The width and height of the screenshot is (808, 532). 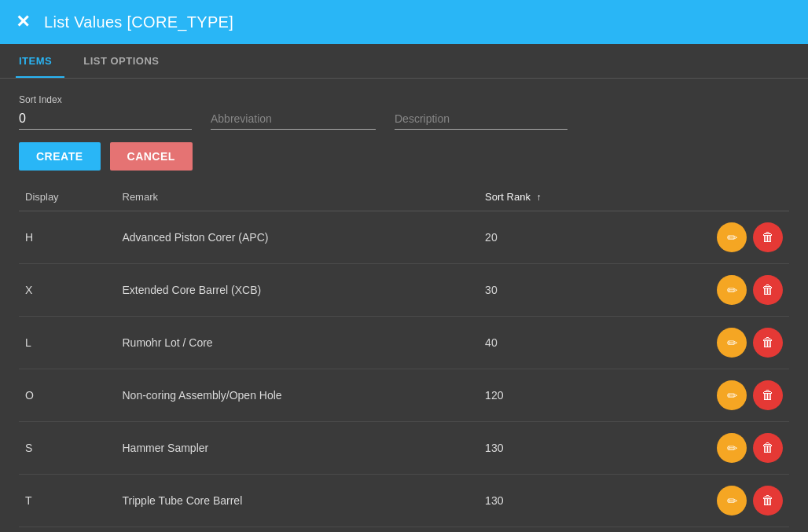 I want to click on cell-sort-rank: 40, so click(x=551, y=343).